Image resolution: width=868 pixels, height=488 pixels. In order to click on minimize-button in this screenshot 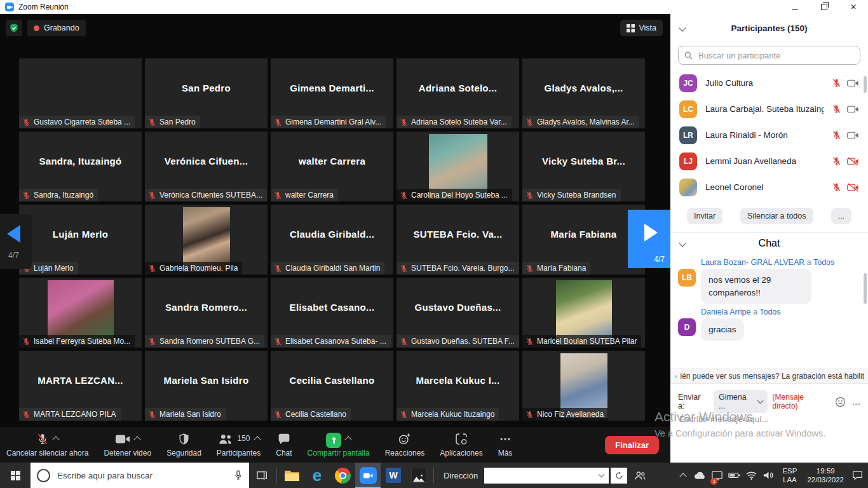, I will do `click(795, 7)`.